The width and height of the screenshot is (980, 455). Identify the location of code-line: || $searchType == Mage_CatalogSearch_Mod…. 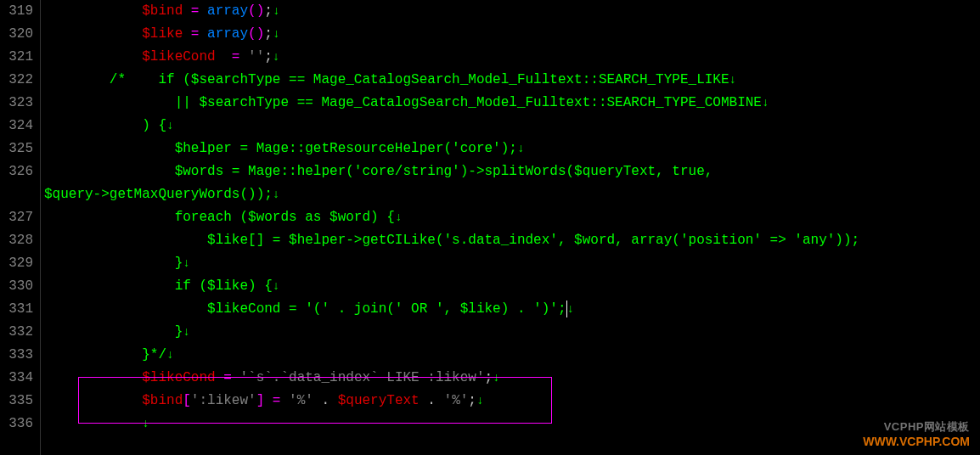
(512, 104).